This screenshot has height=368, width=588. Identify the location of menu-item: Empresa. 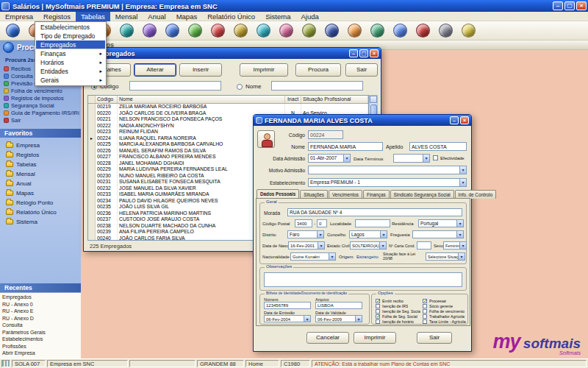
(19, 16).